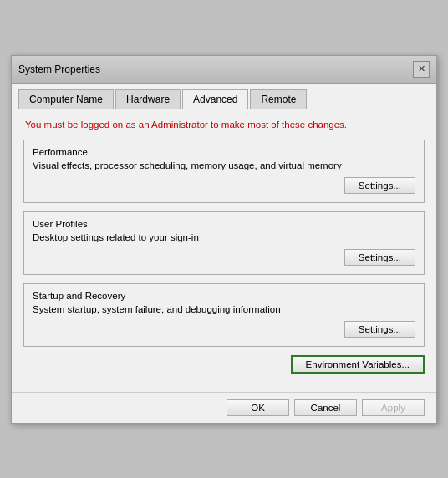 The width and height of the screenshot is (448, 478). I want to click on close-button: ✕, so click(421, 69).